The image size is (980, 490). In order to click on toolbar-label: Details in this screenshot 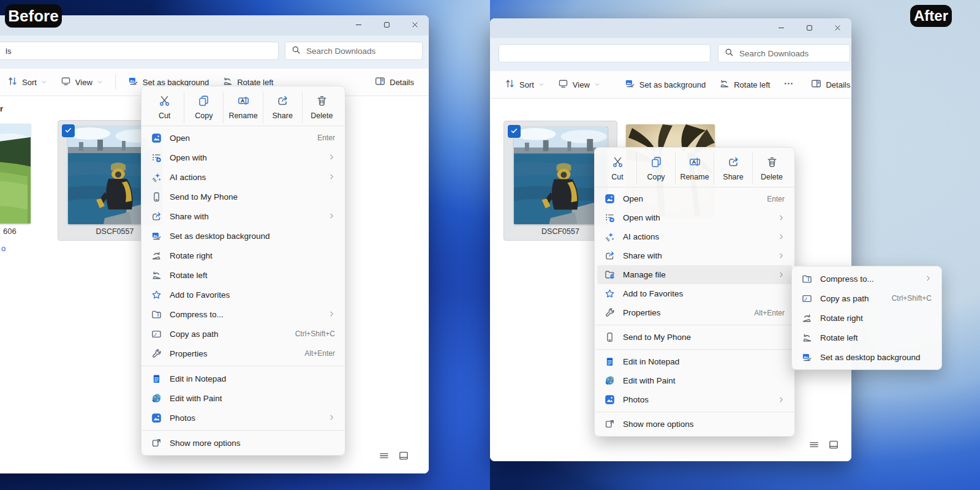, I will do `click(838, 85)`.